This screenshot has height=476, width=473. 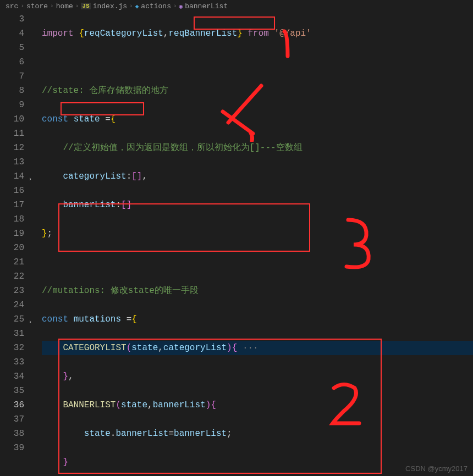 What do you see at coordinates (437, 468) in the screenshot?
I see `watermark: CSDN @ycmy2017` at bounding box center [437, 468].